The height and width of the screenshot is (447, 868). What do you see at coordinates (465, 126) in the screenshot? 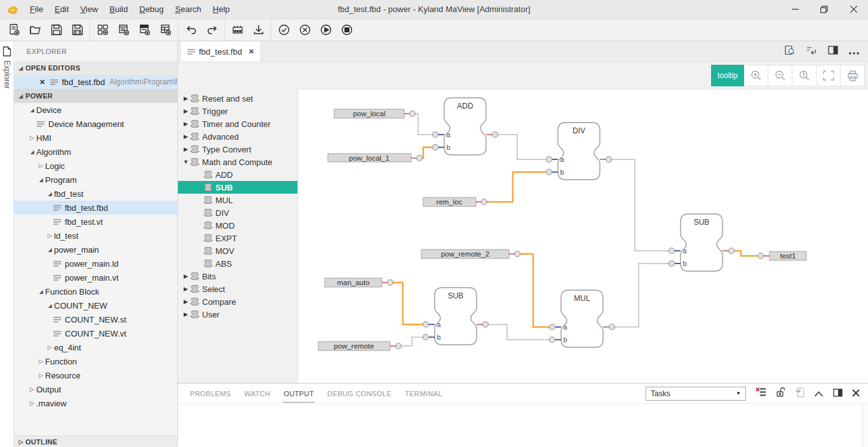
I see `fbd-block-add: ADD a b` at bounding box center [465, 126].